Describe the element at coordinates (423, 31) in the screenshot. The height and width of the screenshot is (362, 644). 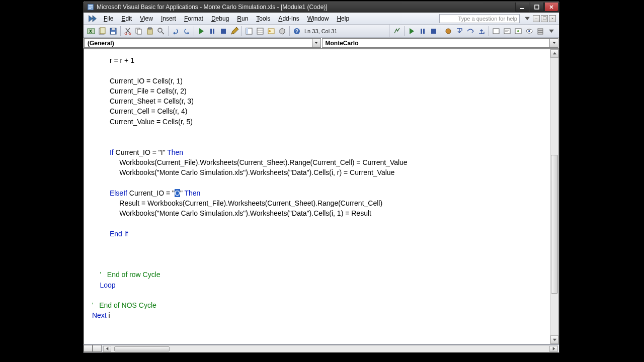
I see `break2-icon` at that location.